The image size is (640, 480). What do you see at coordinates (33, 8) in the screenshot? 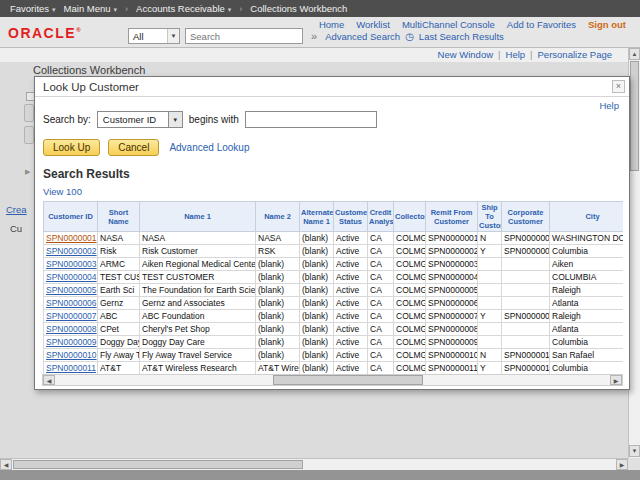
I see `breadcrumb-item-favorites: Favorites▾` at bounding box center [33, 8].